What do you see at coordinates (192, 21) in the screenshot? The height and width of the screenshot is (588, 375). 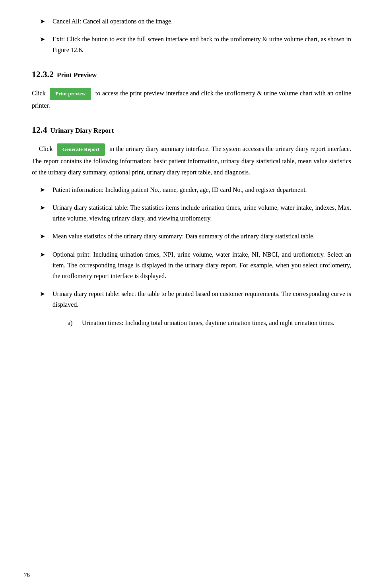 I see `bullet-cancel-all: ➤ Cancel All: Cancel all operations on t…` at bounding box center [192, 21].